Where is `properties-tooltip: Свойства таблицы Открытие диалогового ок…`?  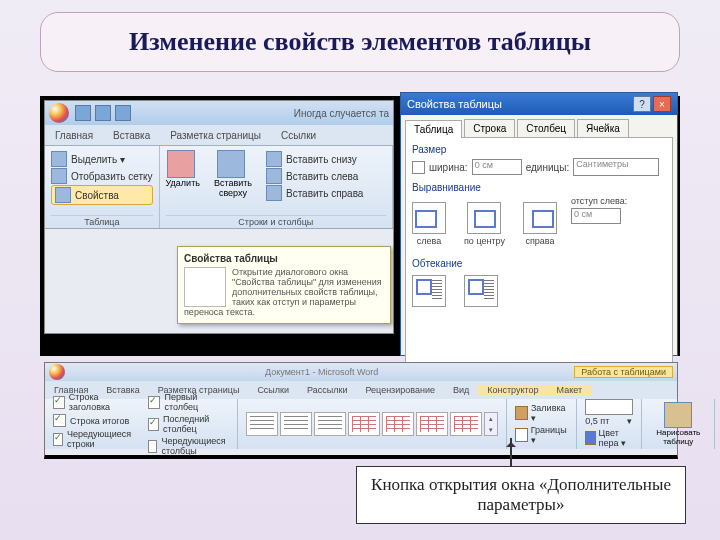 properties-tooltip: Свойства таблицы Открытие диалогового ок… is located at coordinates (284, 285).